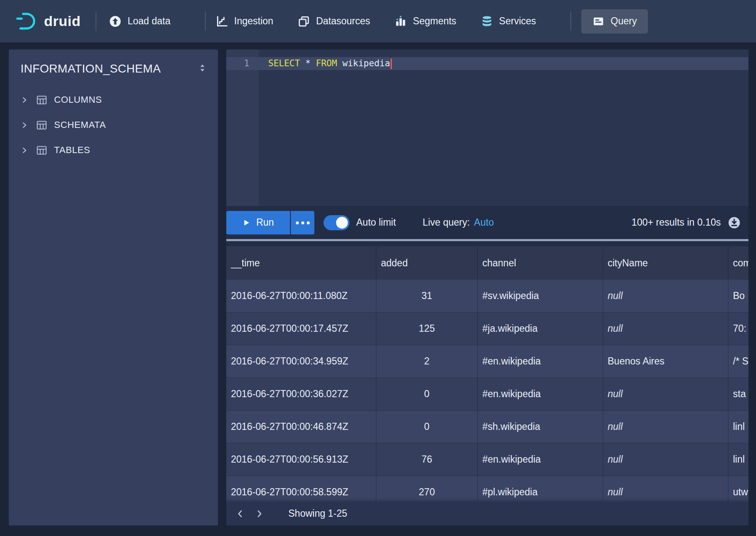 The width and height of the screenshot is (756, 536). I want to click on ingestion-icon, so click(222, 21).